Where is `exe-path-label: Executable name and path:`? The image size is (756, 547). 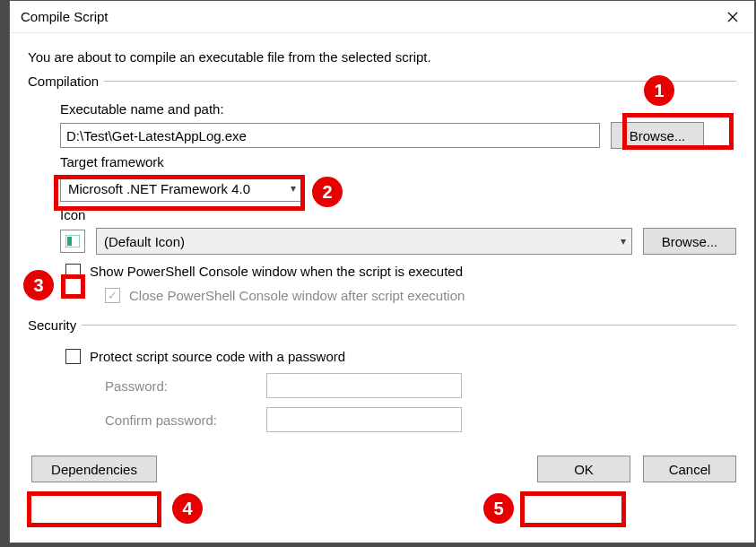 exe-path-label: Executable name and path: is located at coordinates (398, 109).